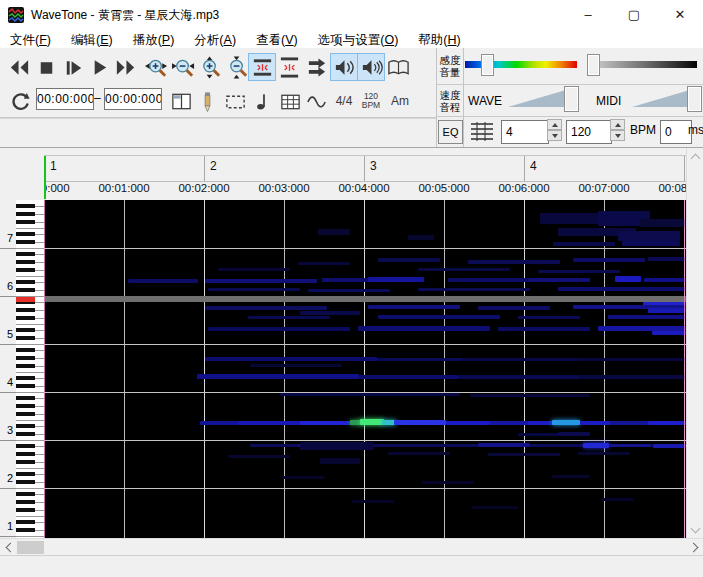 Image resolution: width=703 pixels, height=577 pixels. I want to click on time-ruler: 00:00:00000:01:00000:02:00000:03:00000:0…, so click(365, 190).